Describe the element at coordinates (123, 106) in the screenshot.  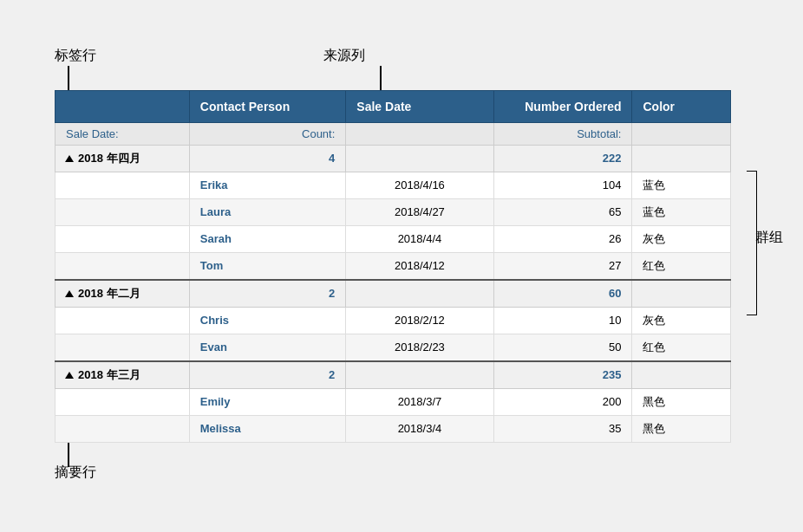
I see `header-col-label` at that location.